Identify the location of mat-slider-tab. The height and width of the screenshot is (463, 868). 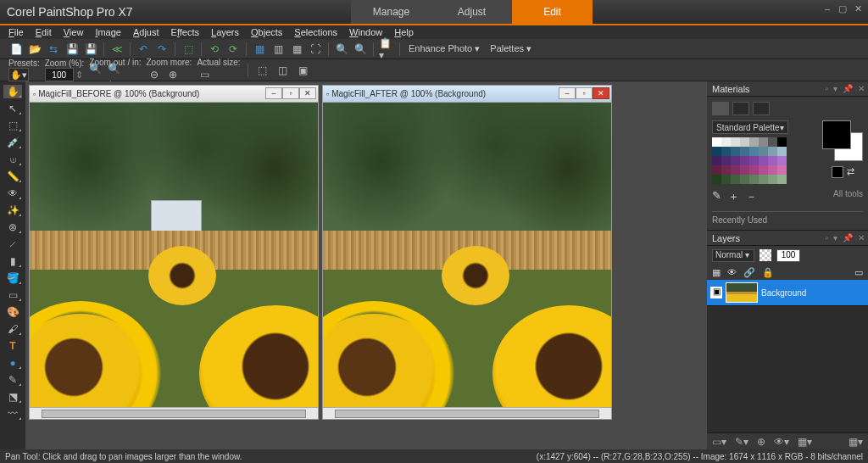
(761, 109).